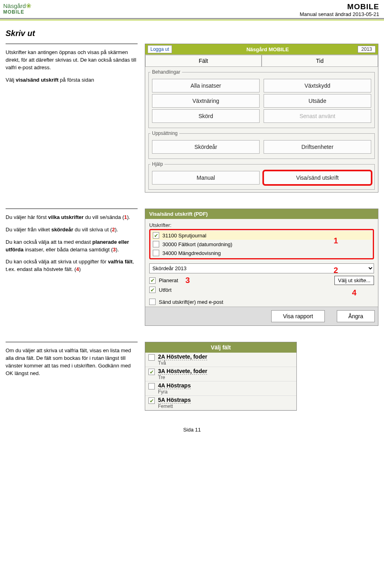 This screenshot has height=588, width=384. I want to click on print-row-2: 30000 Fältkort (datumordning), so click(262, 244).